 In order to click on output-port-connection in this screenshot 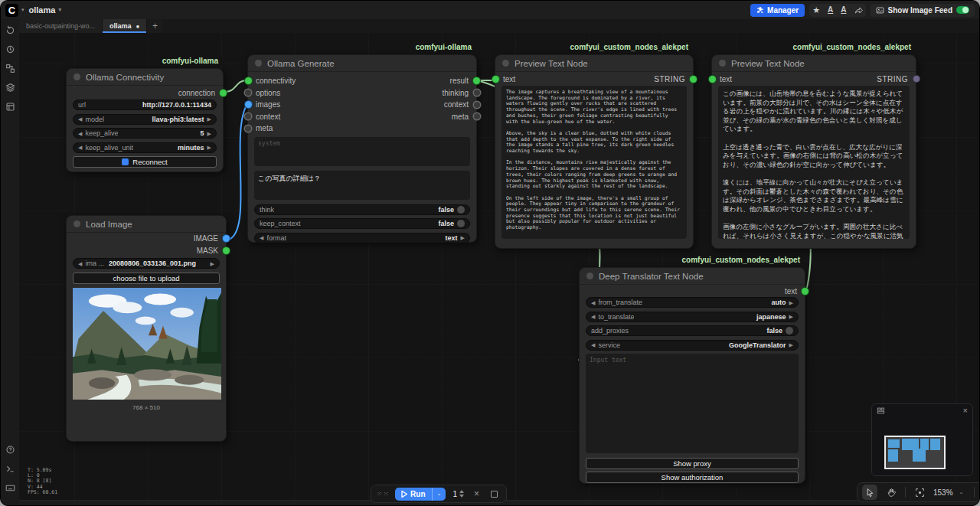, I will do `click(224, 93)`.